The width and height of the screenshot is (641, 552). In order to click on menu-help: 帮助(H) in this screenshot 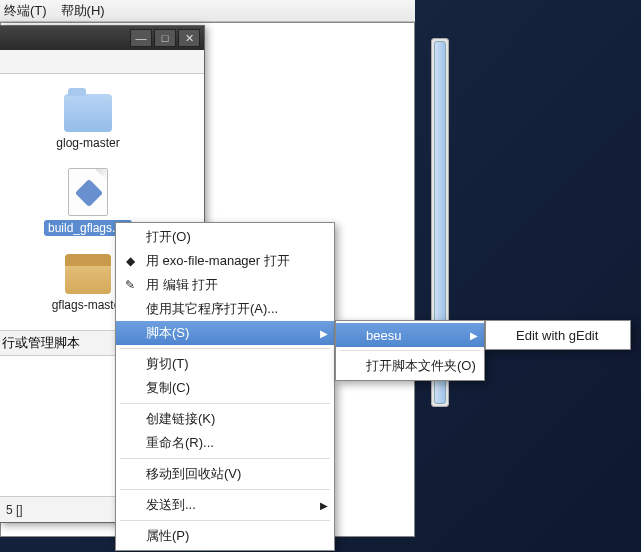, I will do `click(83, 11)`.